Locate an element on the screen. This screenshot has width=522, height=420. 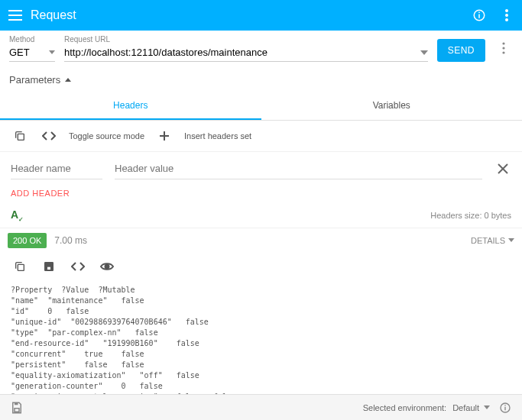
details-label: DETAILS is located at coordinates (488, 241).